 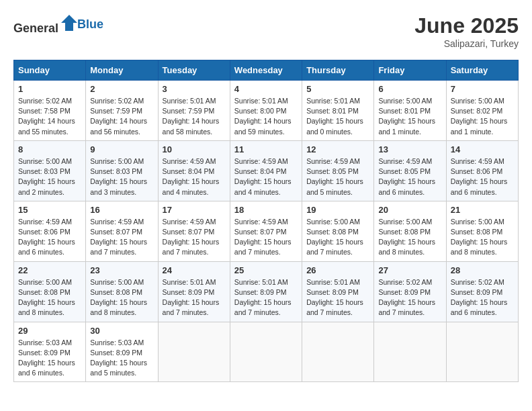 I want to click on weekday-header-row: SundayMondayTuesdayWednesdayThursdayFrid…, so click(x=266, y=71).